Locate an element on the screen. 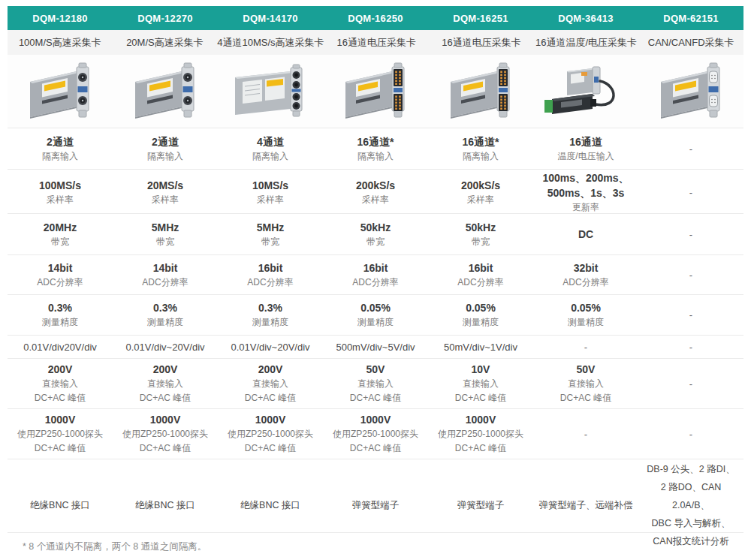 Image resolution: width=751 pixels, height=560 pixels. spec-cell-bandwidth-dqm-12180: 20MHz带宽 is located at coordinates (60, 234).